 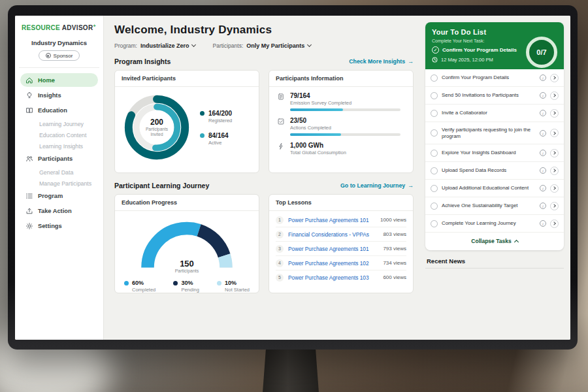 I want to click on sidebar-item-education-content: Education Content, so click(x=59, y=135).